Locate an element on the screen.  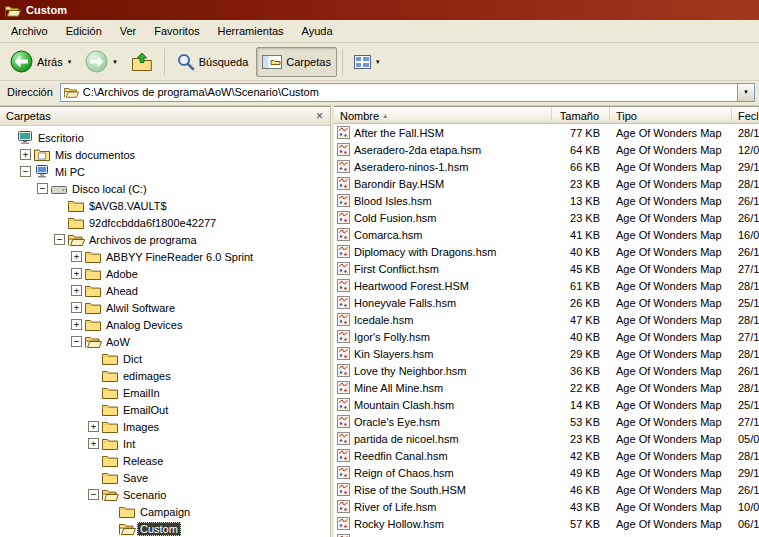
file-row-comarca-hsm: Comarca.hsm41 KBAge Of Wonders Map16/0 is located at coordinates (546, 234).